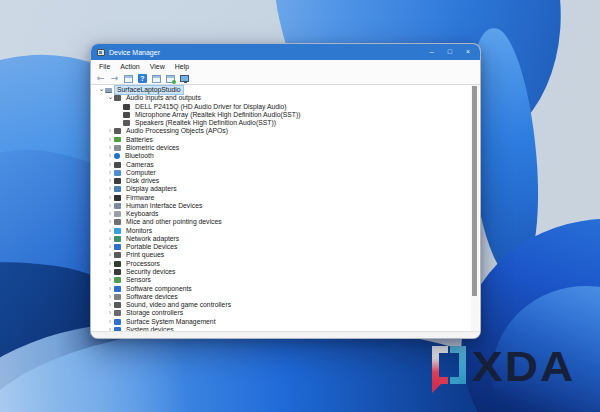 Image resolution: width=600 pixels, height=412 pixels. Describe the element at coordinates (284, 107) in the screenshot. I see `tree-item-dell-p2415q-hd-audio-driver-for-display-audio: DELL P2415Q (HD Audio Driver for Display…` at that location.